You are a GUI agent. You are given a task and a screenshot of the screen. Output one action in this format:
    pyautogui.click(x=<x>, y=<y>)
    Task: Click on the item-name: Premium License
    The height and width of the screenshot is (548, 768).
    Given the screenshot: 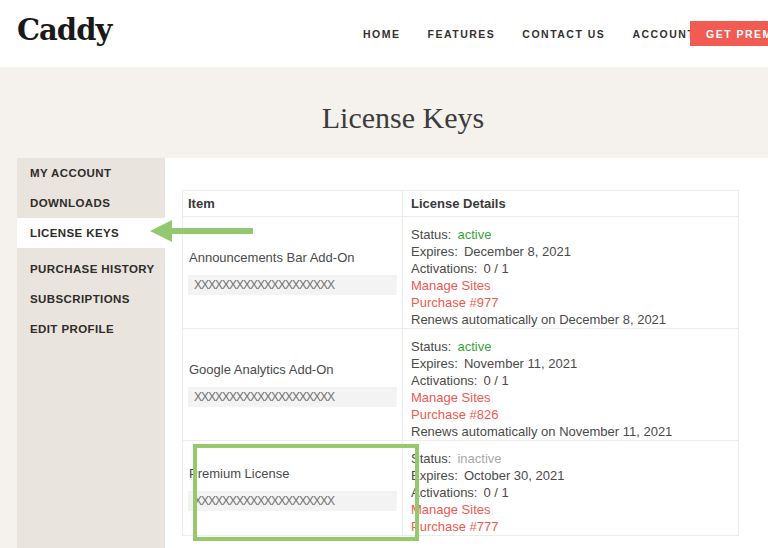 What is the action you would take?
    pyautogui.click(x=292, y=474)
    